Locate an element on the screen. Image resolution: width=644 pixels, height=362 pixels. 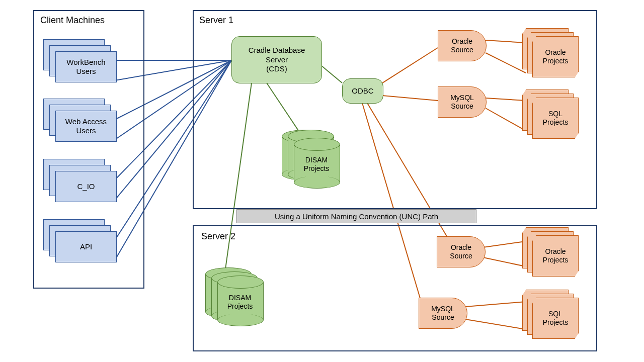
oracle-projects-s2-label: Oracle Projects is located at coordinates (555, 256).